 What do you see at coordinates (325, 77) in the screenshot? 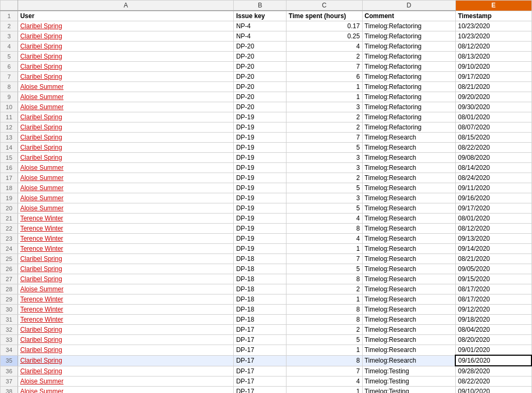
I see `cell-time: 6` at bounding box center [325, 77].